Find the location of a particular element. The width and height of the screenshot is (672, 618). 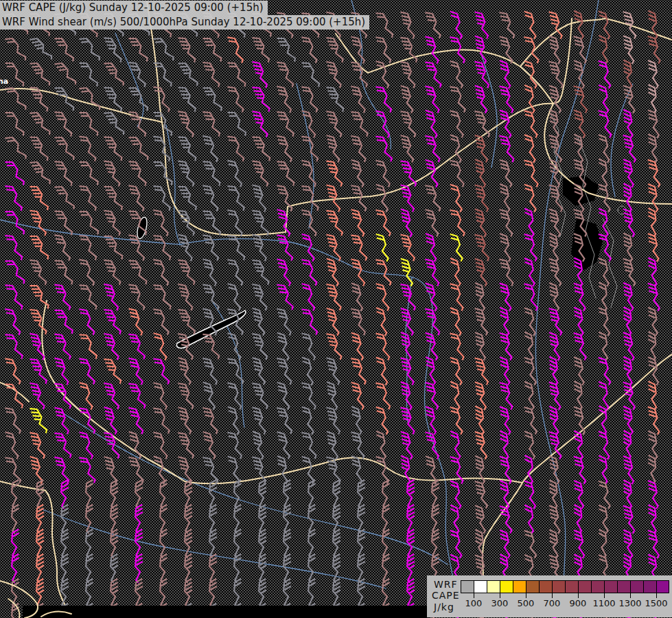

legend-colorbar is located at coordinates (565, 586).